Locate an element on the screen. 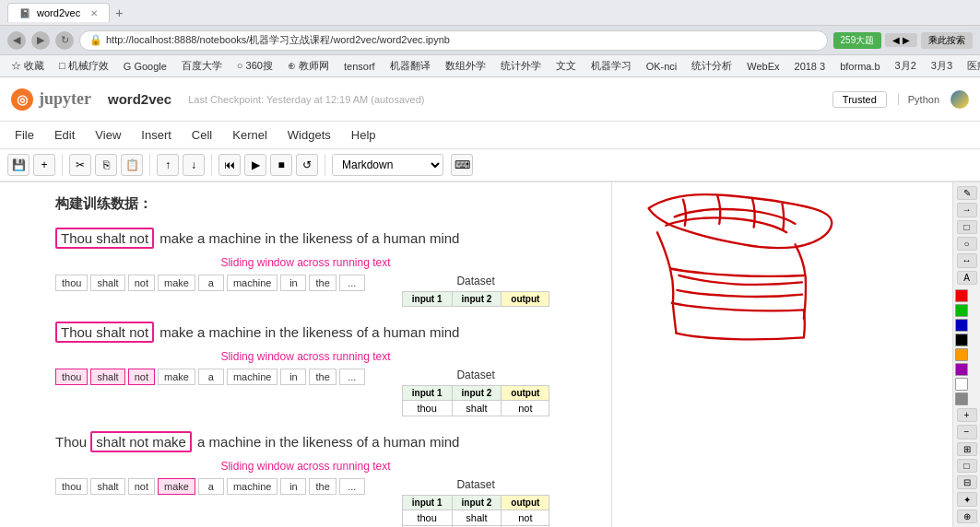 The image size is (980, 527). far-right-plus-tool: + is located at coordinates (967, 415).